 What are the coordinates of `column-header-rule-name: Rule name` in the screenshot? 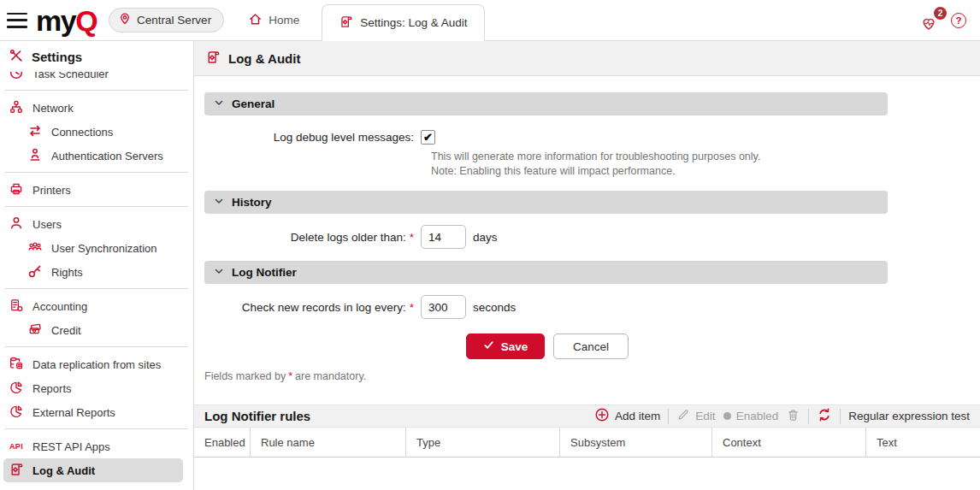 It's located at (328, 442).